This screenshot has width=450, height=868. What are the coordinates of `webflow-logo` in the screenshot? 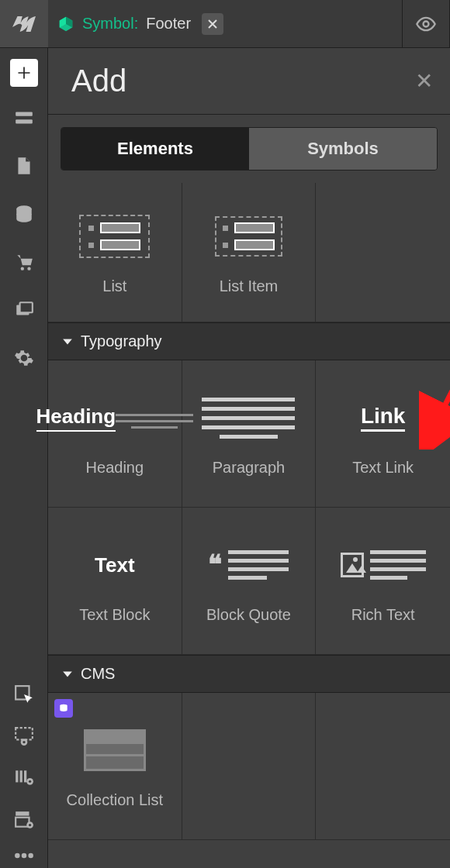 It's located at (24, 24).